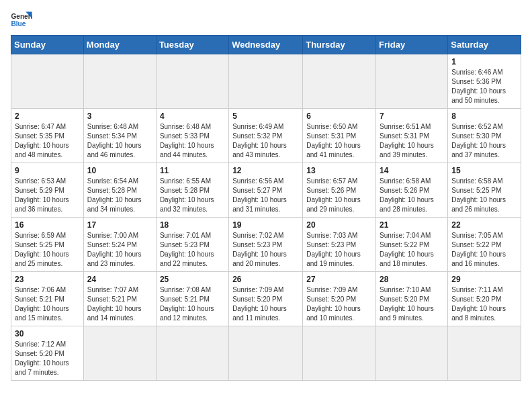 The width and height of the screenshot is (532, 411). I want to click on day-info: Sunrise: 6:55 AM Sunset: 5:28 PM Dayligh…, so click(193, 195).